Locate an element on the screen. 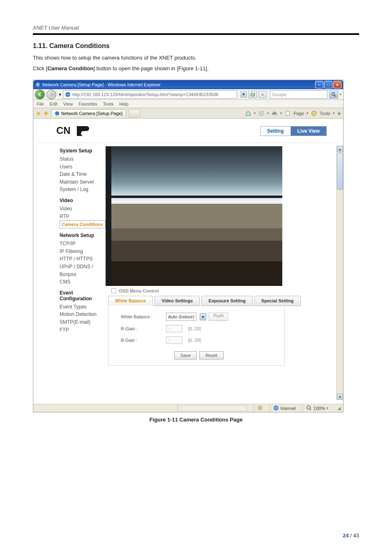 The image size is (392, 555). sidebar-item-rtp: RTP is located at coordinates (83, 217).